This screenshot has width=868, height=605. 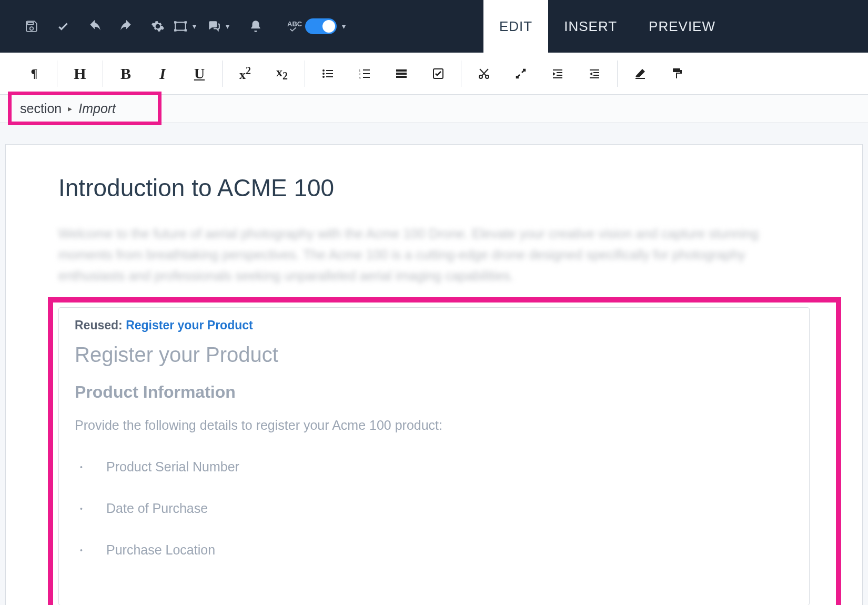 I want to click on mode-tabs: EDIT INSERT PREVIEW, so click(x=675, y=26).